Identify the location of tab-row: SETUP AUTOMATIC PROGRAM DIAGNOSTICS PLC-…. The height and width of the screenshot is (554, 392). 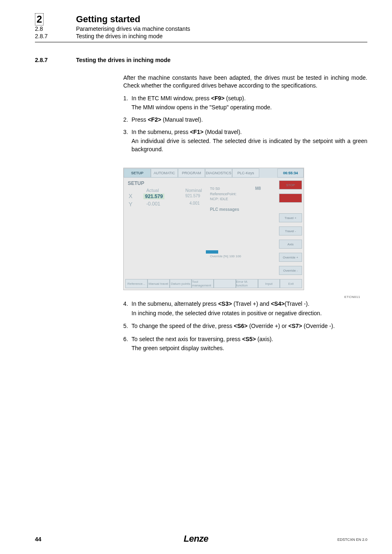
(214, 173).